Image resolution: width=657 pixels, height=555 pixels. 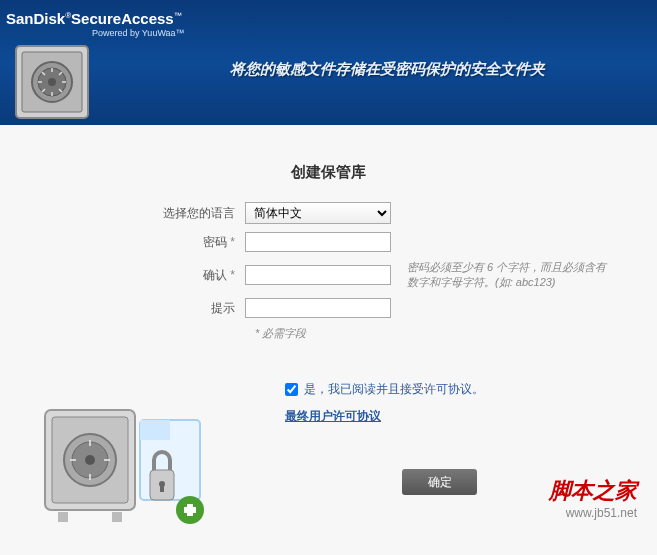 What do you see at coordinates (506, 275) in the screenshot?
I see `password-rule-hint: 密码必须至少有 6 个字符，而且必须含有数字和字母字符。(如: abc123)` at bounding box center [506, 275].